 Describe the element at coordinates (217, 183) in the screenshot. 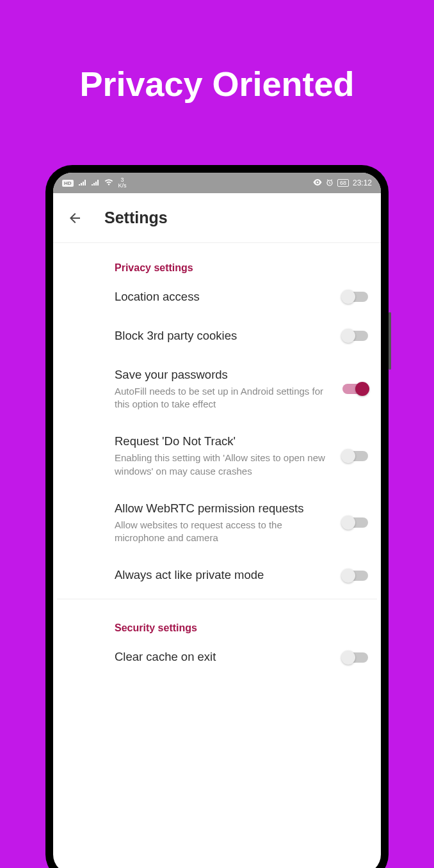

I see `status-bar: HD 3 K/s` at that location.